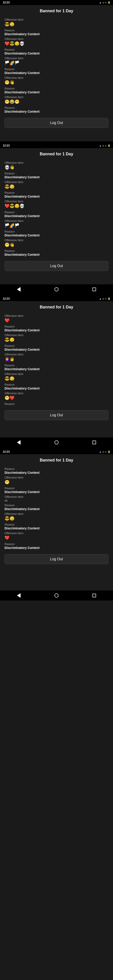  Describe the element at coordinates (56, 396) in the screenshot. I see `item-group: Offensive Item😁❤️` at that location.